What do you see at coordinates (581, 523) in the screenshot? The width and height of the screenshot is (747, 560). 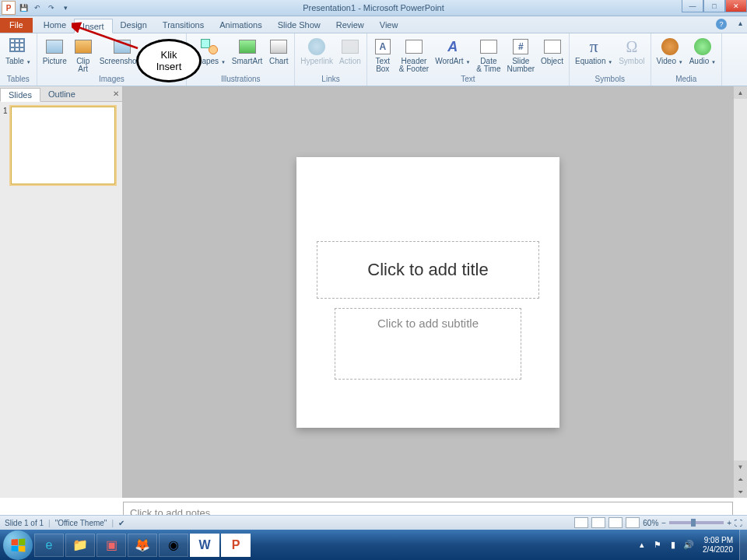 I see `normal-view-button` at bounding box center [581, 523].